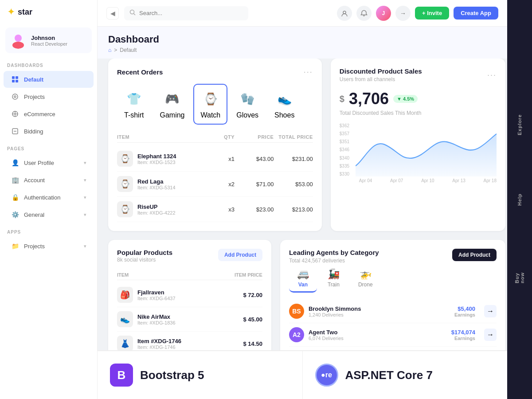 This screenshot has height=399, width=532. Describe the element at coordinates (157, 162) in the screenshot. I see `item-sku: Item: #XDG-1523` at that location.